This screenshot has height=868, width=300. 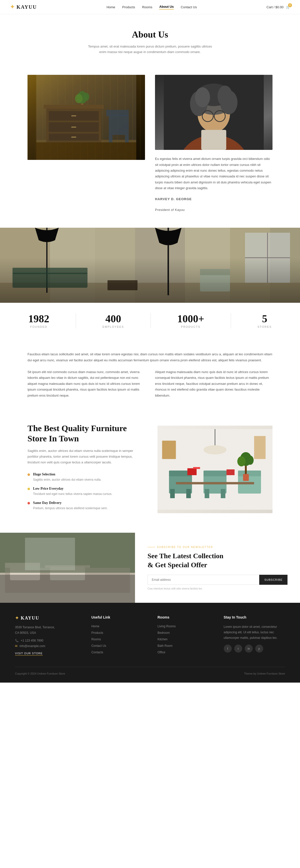 What do you see at coordinates (29, 654) in the screenshot?
I see `visit-store-link: VISIT OUR STORE` at bounding box center [29, 654].